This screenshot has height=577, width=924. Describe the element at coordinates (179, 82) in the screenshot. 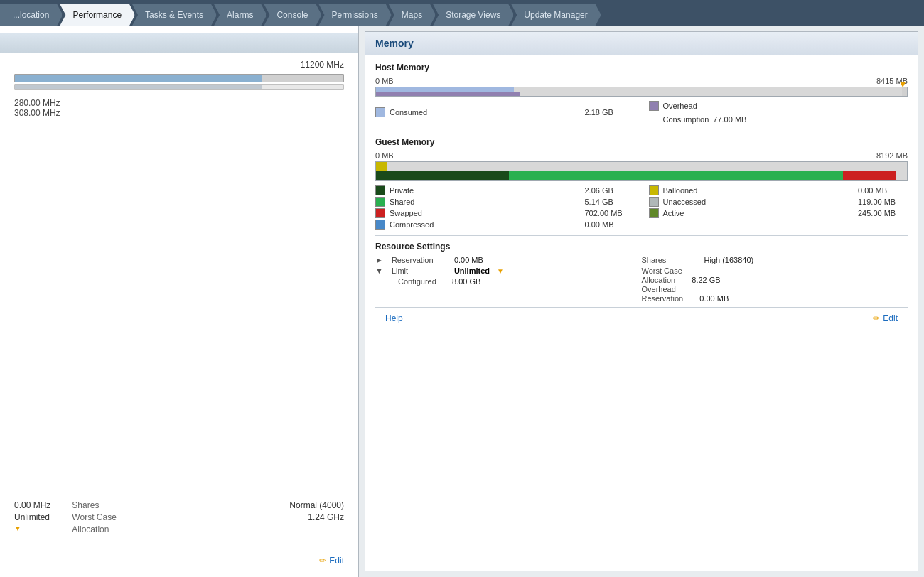

I see `cpu-bar-container` at that location.